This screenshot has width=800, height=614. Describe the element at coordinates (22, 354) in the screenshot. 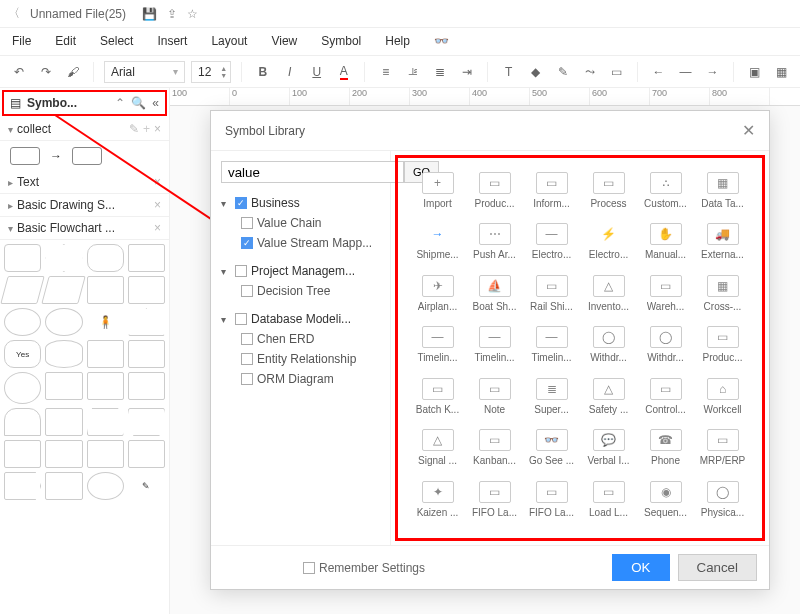

I see `shape: Yes` at that location.